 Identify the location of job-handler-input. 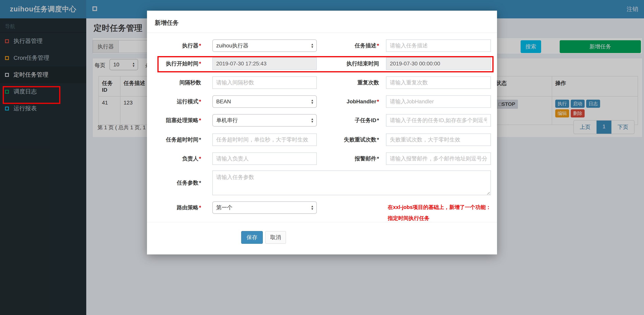
(438, 102).